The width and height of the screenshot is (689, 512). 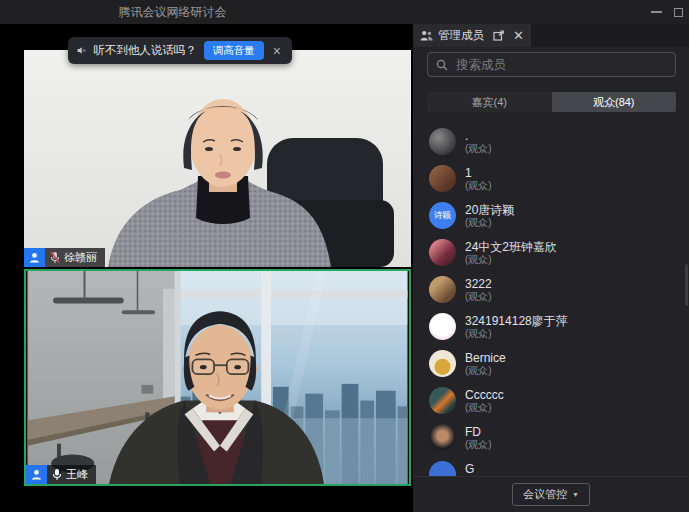 I want to click on panel-close-icon: ✕, so click(x=518, y=36).